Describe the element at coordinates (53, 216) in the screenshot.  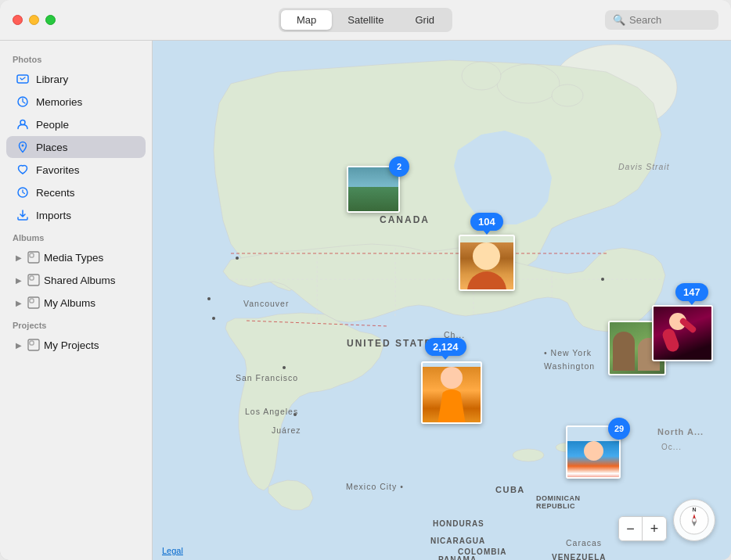
I see `sidebar-item-imports-label: Imports` at that location.